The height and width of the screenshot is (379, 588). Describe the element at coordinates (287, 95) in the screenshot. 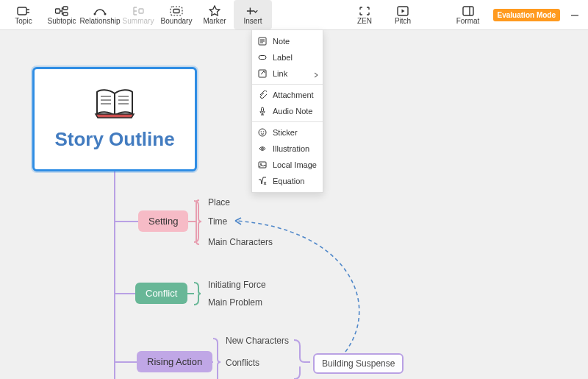

I see `insert-menu-attachment: Attachment` at that location.